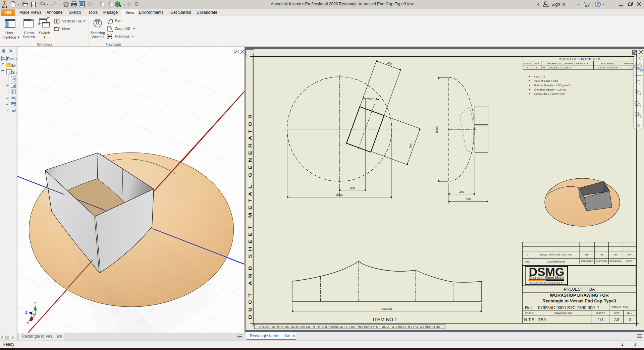 The width and height of the screenshot is (644, 350). Describe the element at coordinates (549, 94) in the screenshot. I see `svg-text: Surface Area = 0.297 m^2` at that location.